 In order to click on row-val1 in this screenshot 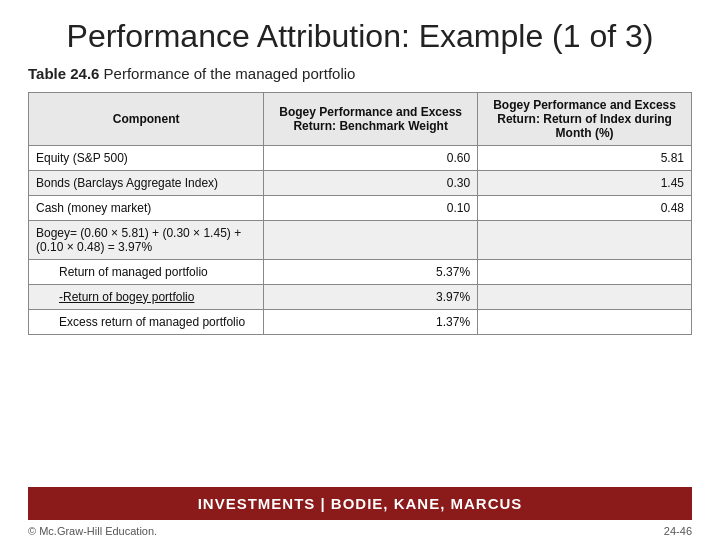, I will do `click(371, 240)`.